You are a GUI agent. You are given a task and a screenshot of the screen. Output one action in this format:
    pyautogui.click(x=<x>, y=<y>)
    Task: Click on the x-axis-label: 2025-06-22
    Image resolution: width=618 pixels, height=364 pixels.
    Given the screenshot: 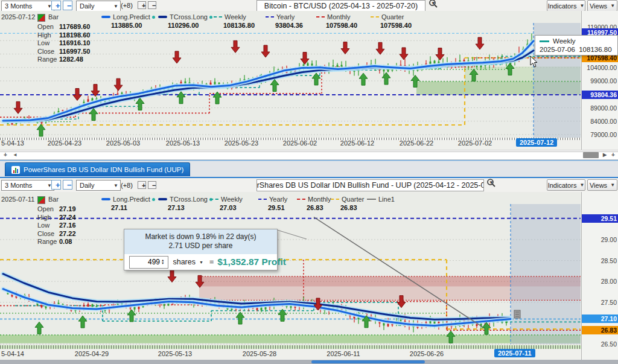 What is the action you would take?
    pyautogui.click(x=416, y=143)
    